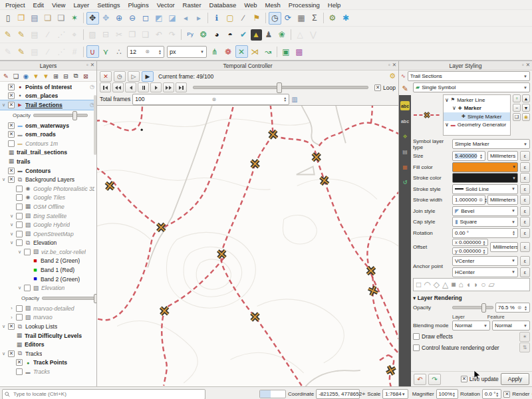 The image size is (532, 399). Describe the element at coordinates (491, 285) in the screenshot. I see `shape-option-9: ▱` at that location.